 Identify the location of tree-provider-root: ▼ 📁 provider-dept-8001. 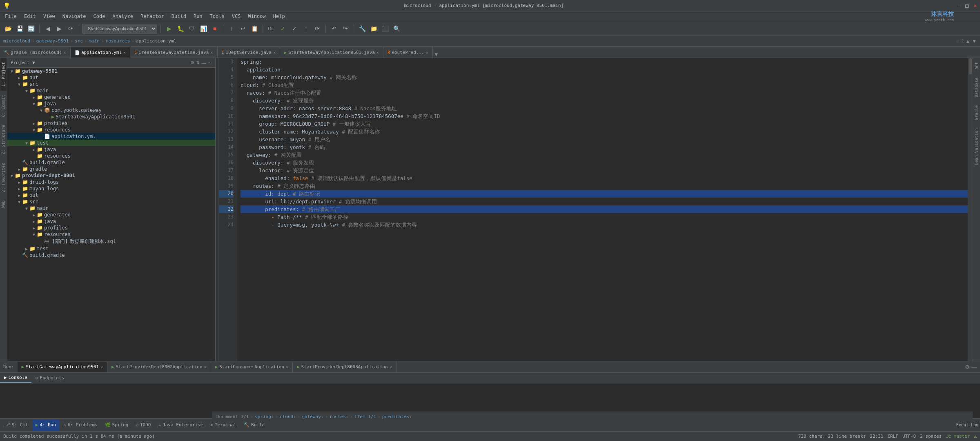
(111, 176).